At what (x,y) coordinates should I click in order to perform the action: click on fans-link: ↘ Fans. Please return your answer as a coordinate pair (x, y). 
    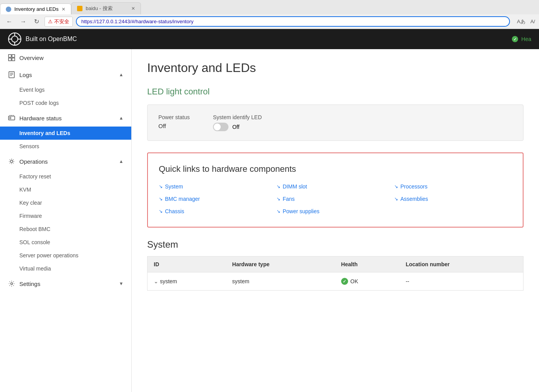
    Looking at the image, I should click on (335, 199).